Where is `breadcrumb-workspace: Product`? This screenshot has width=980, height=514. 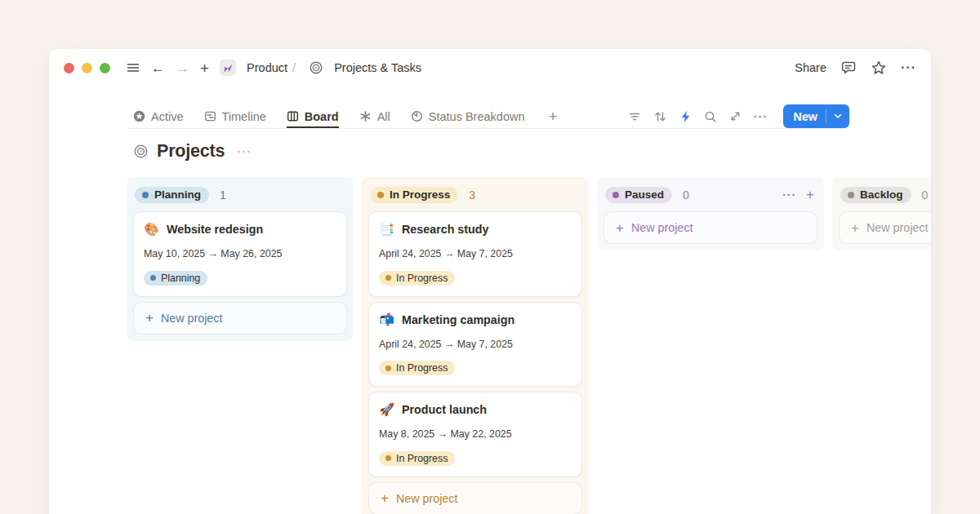 breadcrumb-workspace: Product is located at coordinates (267, 68).